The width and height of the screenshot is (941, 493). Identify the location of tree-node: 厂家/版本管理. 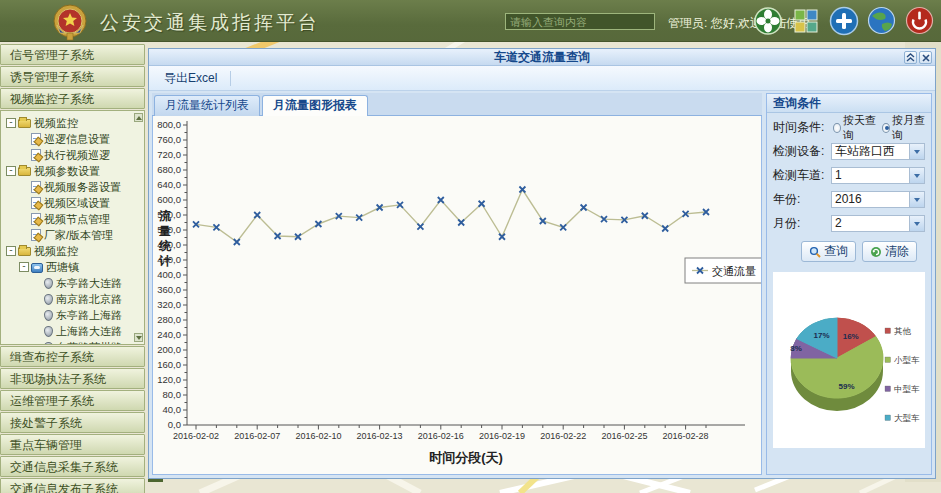
(70, 235).